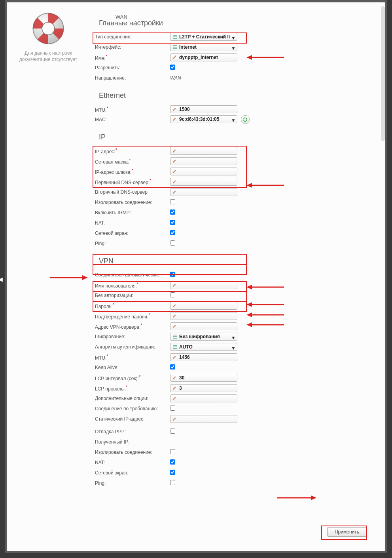 This screenshot has width=392, height=558. What do you see at coordinates (114, 295) in the screenshot?
I see `label-noauth: Без авторизации:` at bounding box center [114, 295].